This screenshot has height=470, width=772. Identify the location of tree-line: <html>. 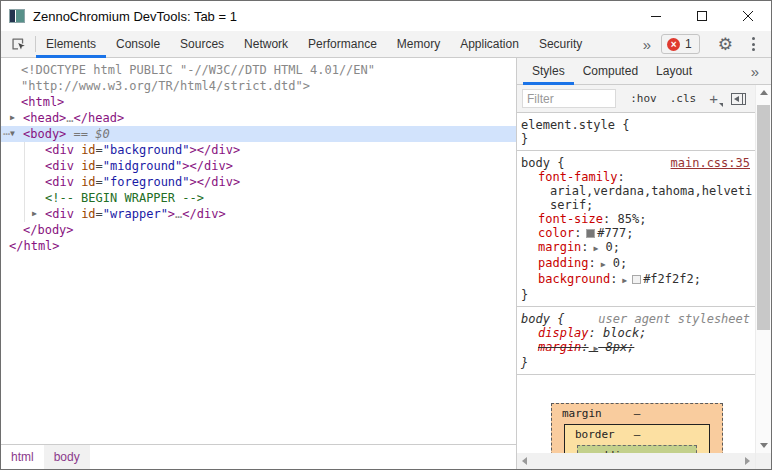
(258, 102).